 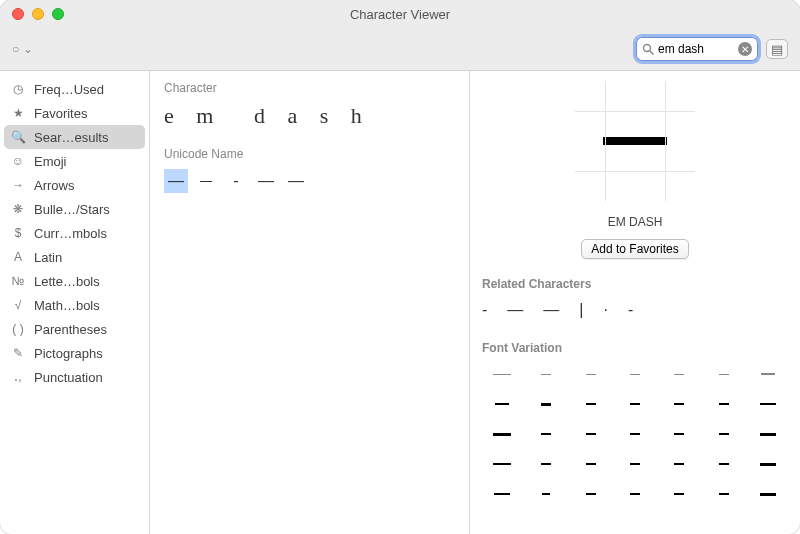 I want to click on sidebar-item-lette-bols: №Lette…bols, so click(x=74, y=281).